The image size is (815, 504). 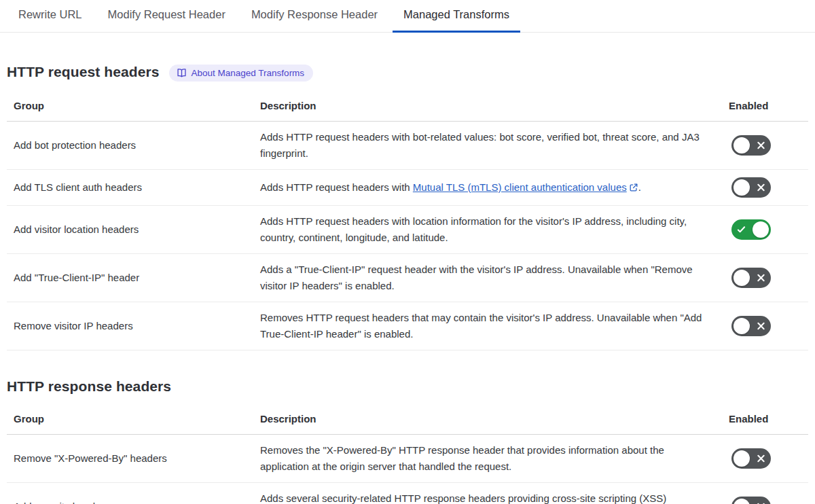 I want to click on row-group-label: Add "True-Client-IP" header, so click(x=130, y=278).